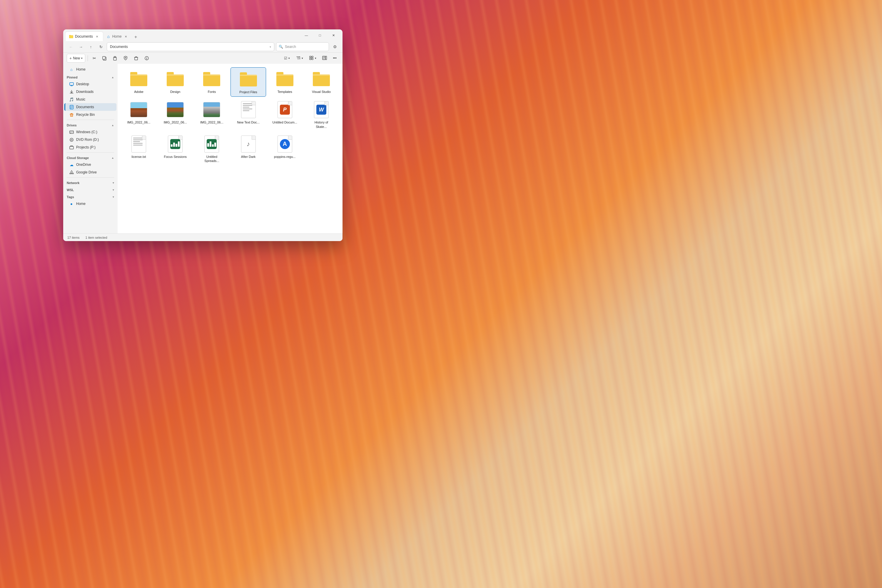 This screenshot has width=882, height=588. I want to click on sidebar-item-home: ⌂ Home, so click(90, 69).